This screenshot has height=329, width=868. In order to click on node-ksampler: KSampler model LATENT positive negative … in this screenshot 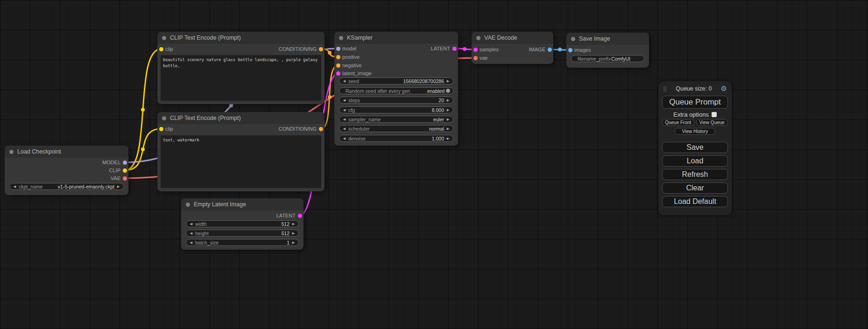, I will do `click(396, 89)`.